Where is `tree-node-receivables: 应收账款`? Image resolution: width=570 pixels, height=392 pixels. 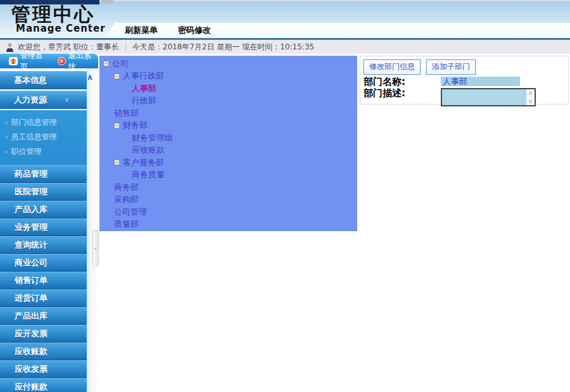 tree-node-receivables: 应收账款 is located at coordinates (228, 151).